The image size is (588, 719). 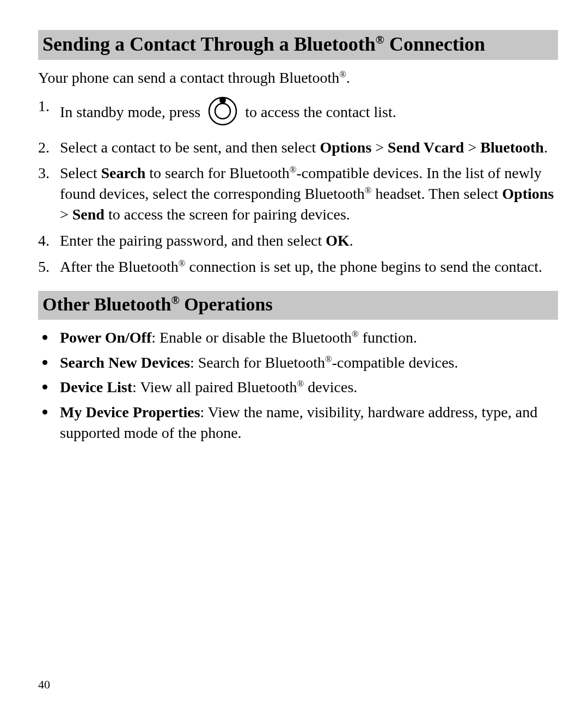 I want to click on step3-send: Send, so click(x=88, y=215).